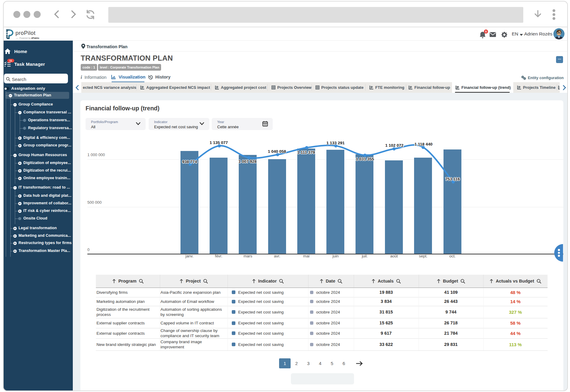 The height and width of the screenshot is (392, 570). What do you see at coordinates (248, 256) in the screenshot?
I see `svg-text: mars` at bounding box center [248, 256].